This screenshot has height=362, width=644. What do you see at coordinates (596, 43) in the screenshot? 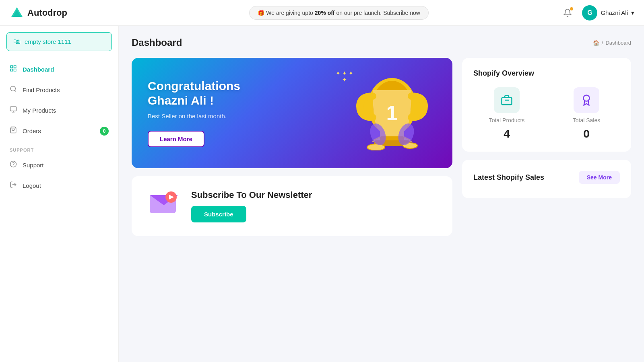
I see `home-icon: 🏠` at bounding box center [596, 43].